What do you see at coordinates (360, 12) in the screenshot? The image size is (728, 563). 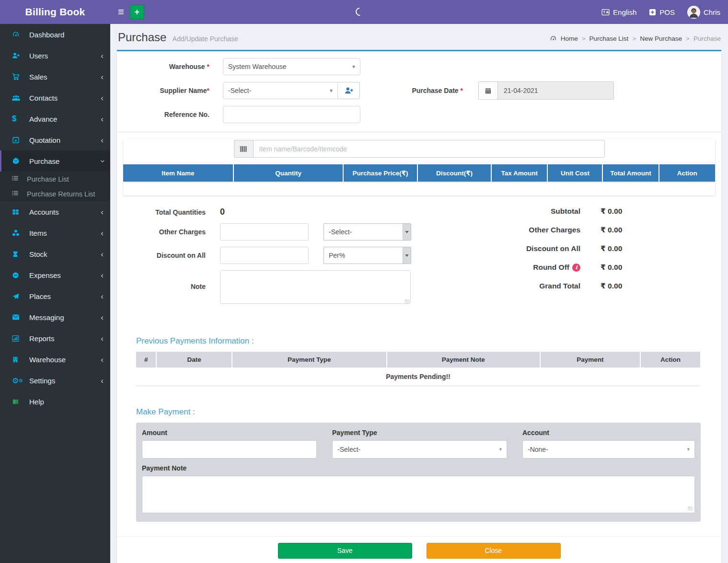 I see `loading-spinner-icon` at bounding box center [360, 12].